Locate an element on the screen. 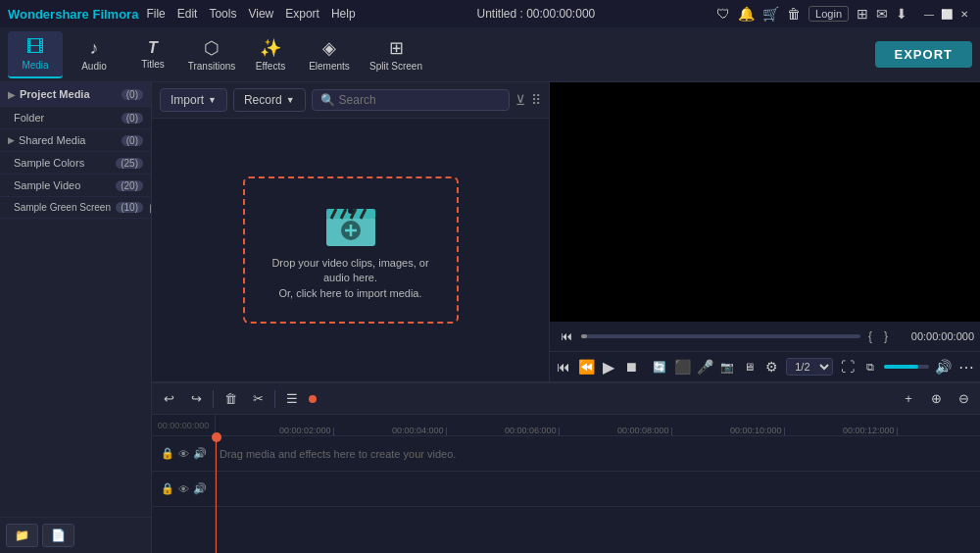 This screenshot has width=980, height=553. splitscreen-icon: ⊞ is located at coordinates (396, 48).